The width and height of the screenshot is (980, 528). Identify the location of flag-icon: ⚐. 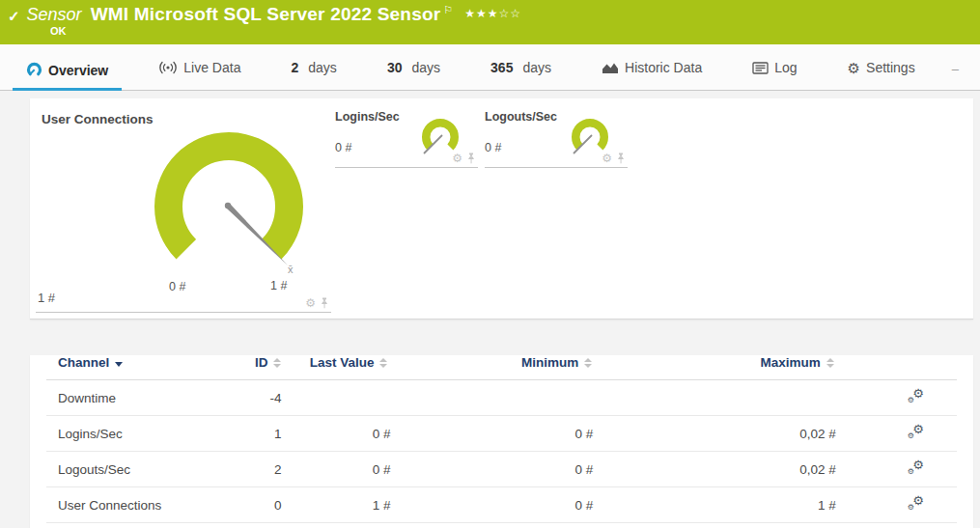
(448, 10).